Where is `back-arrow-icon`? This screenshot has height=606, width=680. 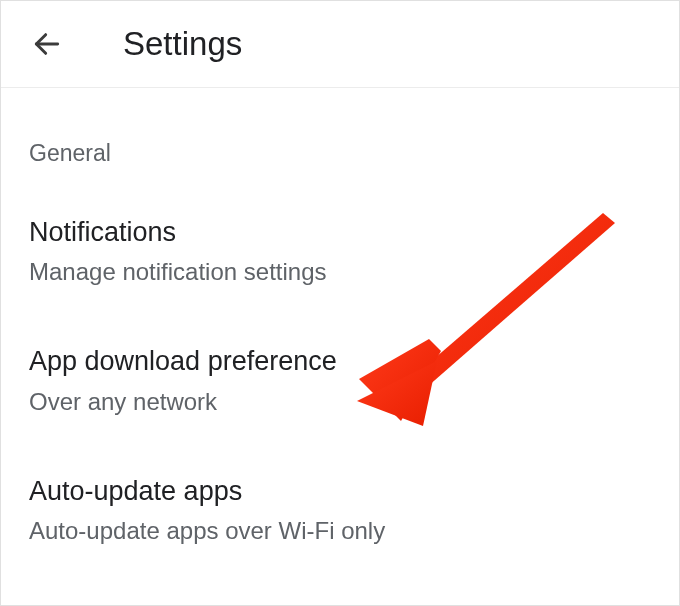 back-arrow-icon is located at coordinates (47, 44).